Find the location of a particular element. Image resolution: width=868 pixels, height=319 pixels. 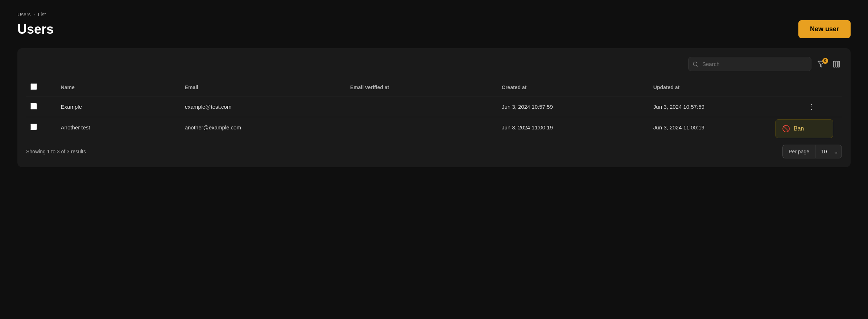

select-all-checkbox is located at coordinates (34, 87).